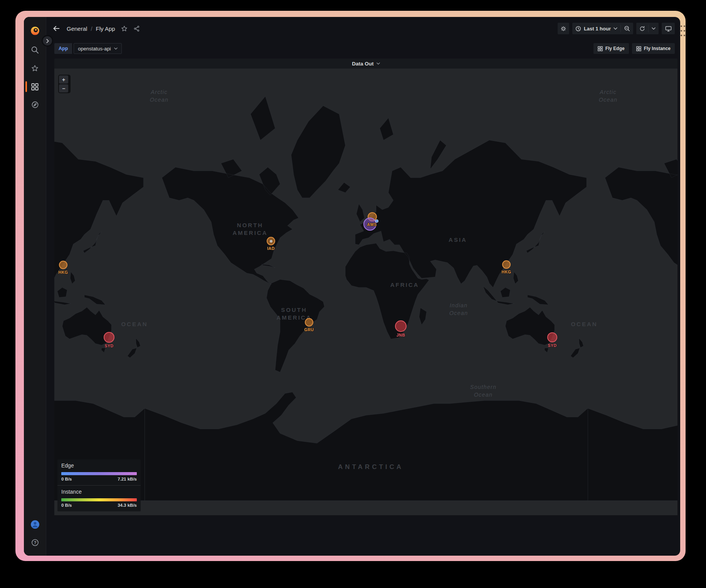 Image resolution: width=706 pixels, height=588 pixels. Describe the element at coordinates (683, 31) in the screenshot. I see `frame-grip-dots` at that location.